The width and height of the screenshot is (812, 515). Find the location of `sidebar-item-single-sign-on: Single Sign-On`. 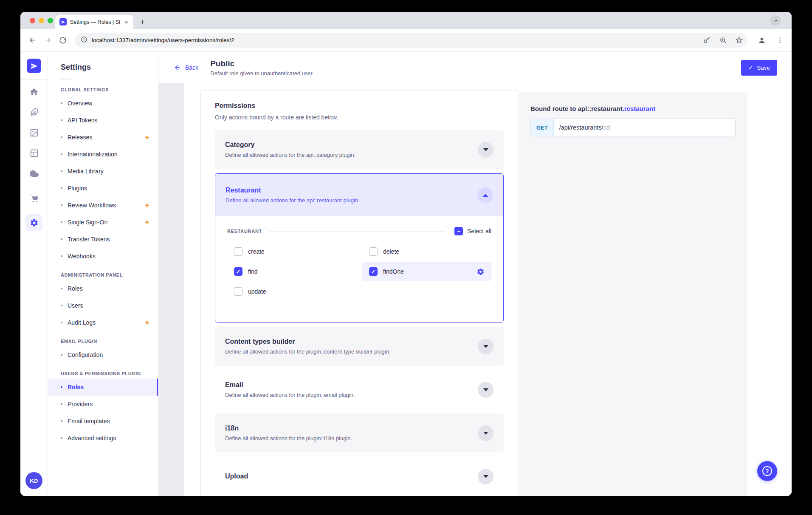

sidebar-item-single-sign-on: Single Sign-On is located at coordinates (103, 222).